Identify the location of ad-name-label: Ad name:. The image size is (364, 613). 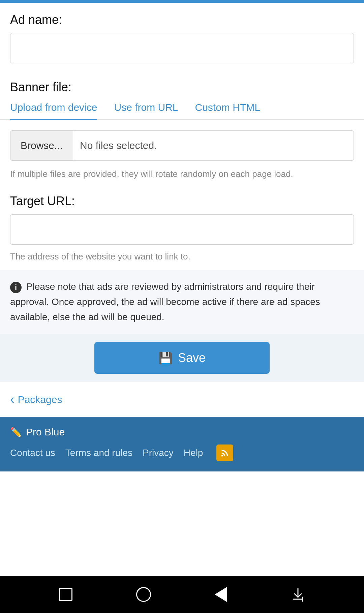
(182, 20).